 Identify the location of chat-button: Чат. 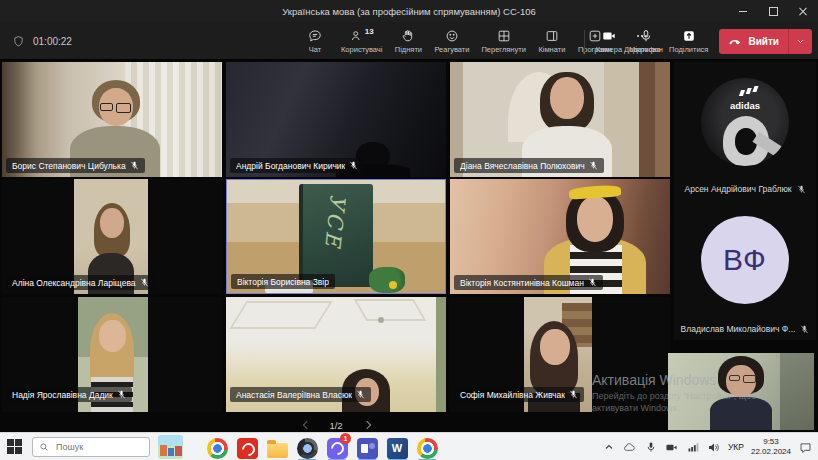
(315, 41).